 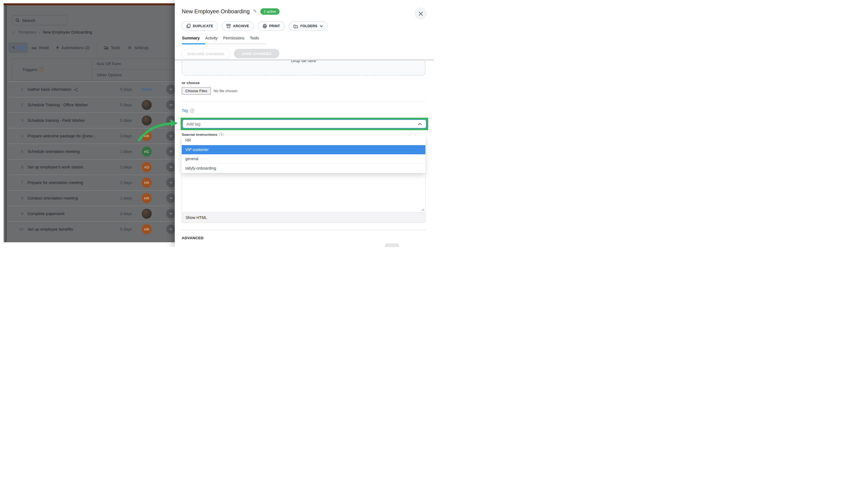 I want to click on task-title: Schedule Training - Office Worker, so click(x=58, y=105).